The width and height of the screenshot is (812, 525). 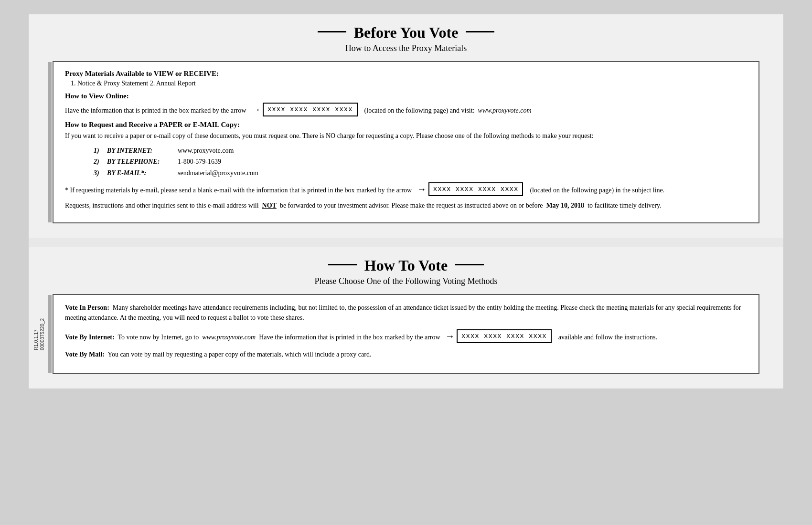 What do you see at coordinates (98, 173) in the screenshot?
I see `method-num-3: 3)` at bounding box center [98, 173].